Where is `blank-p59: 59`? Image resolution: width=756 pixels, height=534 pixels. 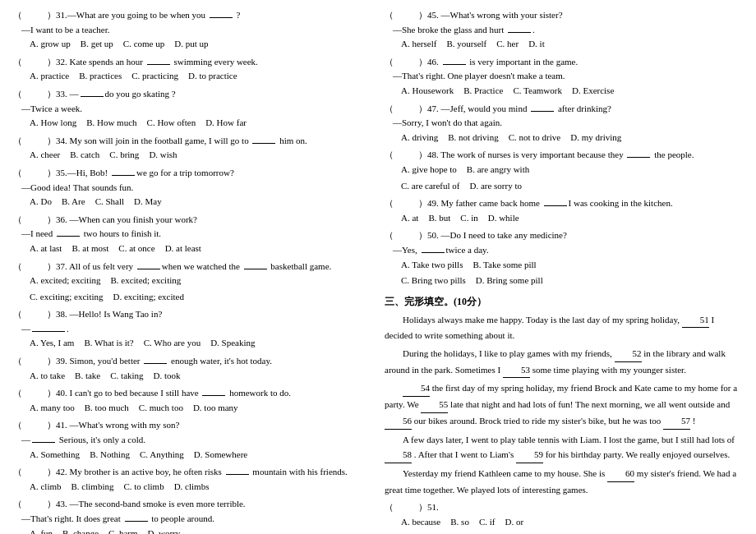 blank-p59: 59 is located at coordinates (529, 455).